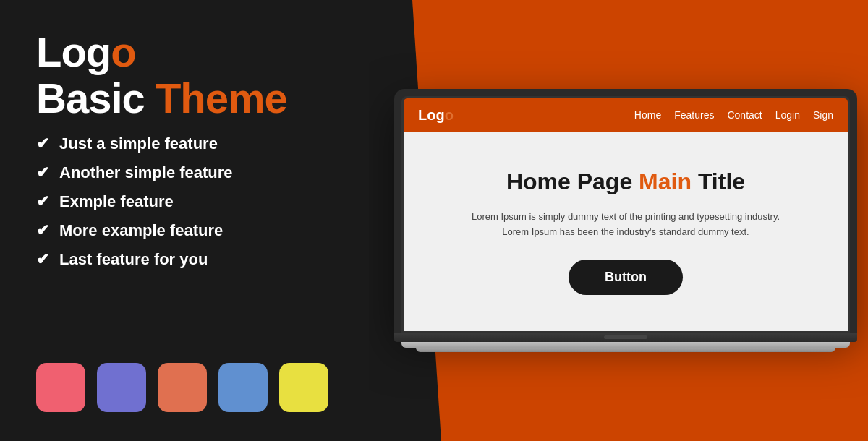 This screenshot has width=868, height=441. What do you see at coordinates (184, 202) in the screenshot?
I see `feature-item-3: ✔ Exmple feature` at bounding box center [184, 202].